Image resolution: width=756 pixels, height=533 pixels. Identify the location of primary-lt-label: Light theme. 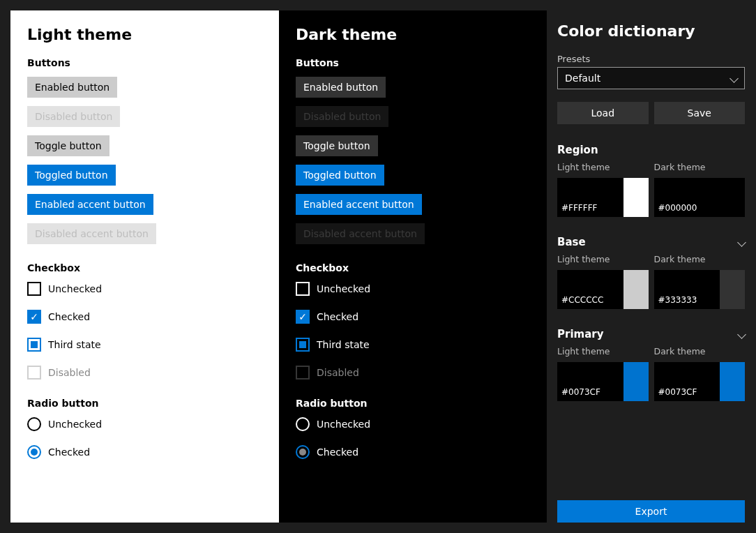
(603, 352).